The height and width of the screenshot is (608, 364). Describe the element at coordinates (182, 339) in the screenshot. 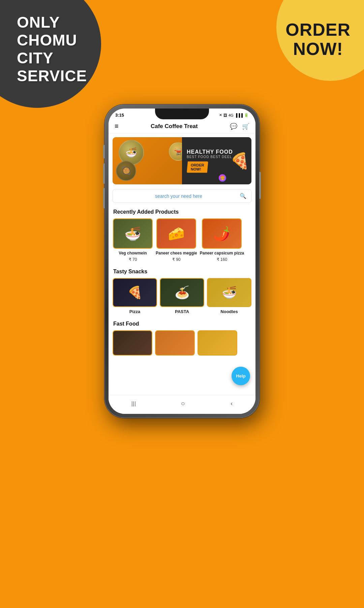

I see `fast-food-section: Fast Food` at that location.